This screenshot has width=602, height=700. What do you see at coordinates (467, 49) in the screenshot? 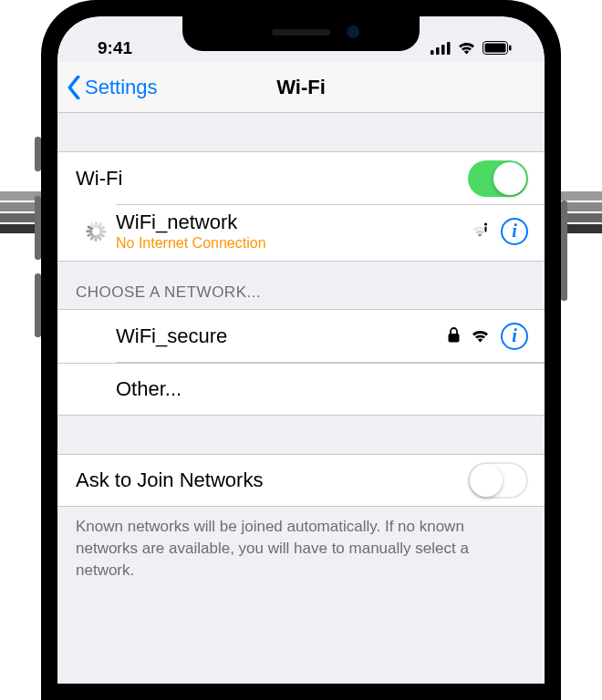
I see `wifi-status-icon` at bounding box center [467, 49].